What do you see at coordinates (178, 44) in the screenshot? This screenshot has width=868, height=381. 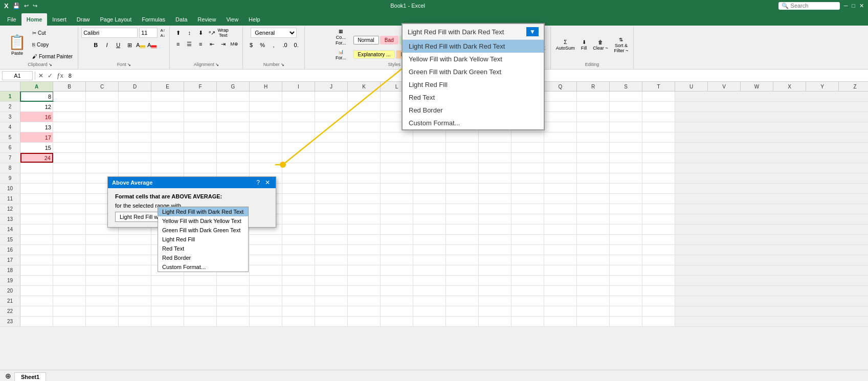 I see `align-left-button: ≡` at bounding box center [178, 44].